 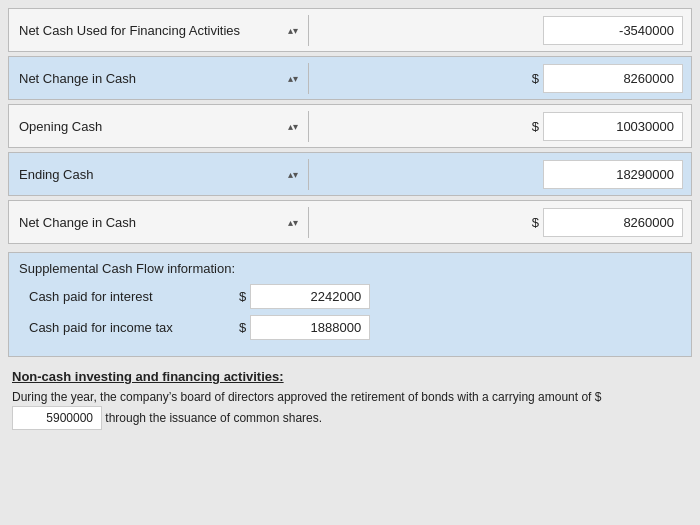 What do you see at coordinates (350, 400) in the screenshot?
I see `noncash-section: Non-cash investing and financing activit…` at bounding box center [350, 400].